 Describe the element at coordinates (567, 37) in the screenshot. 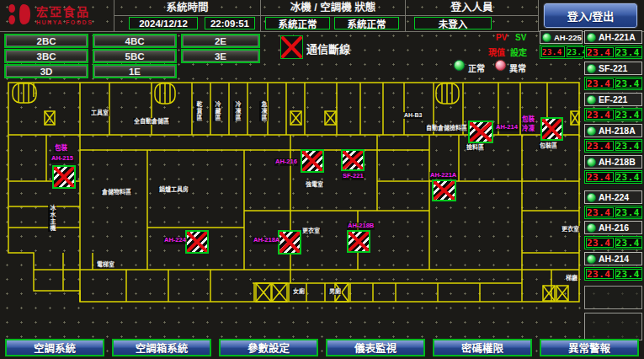

I see `unit-name-label: AH-225` at that location.